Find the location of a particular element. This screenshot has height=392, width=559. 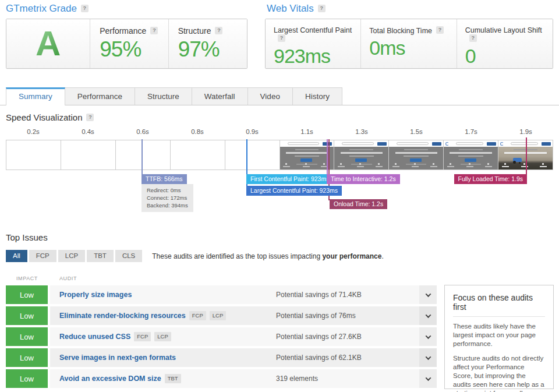

vitals-section-title-text: Web Vitals is located at coordinates (290, 8).